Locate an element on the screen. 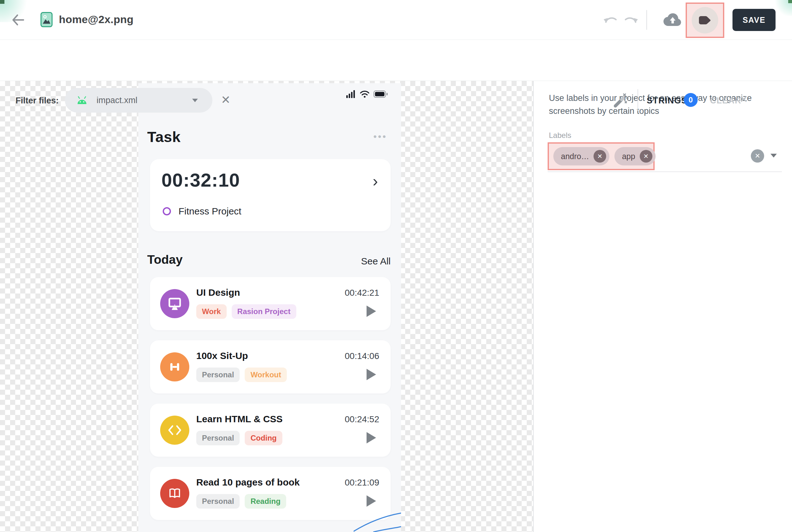  task-card: Read 10 pages of book 00:21:09 Personal … is located at coordinates (270, 493).